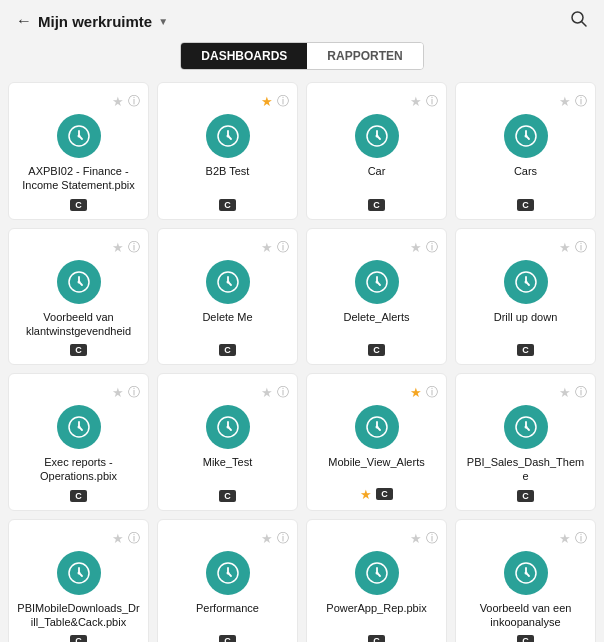 The image size is (604, 642). Describe the element at coordinates (228, 580) in the screenshot. I see `card-item: ★ⓘ PerformanceC` at that location.